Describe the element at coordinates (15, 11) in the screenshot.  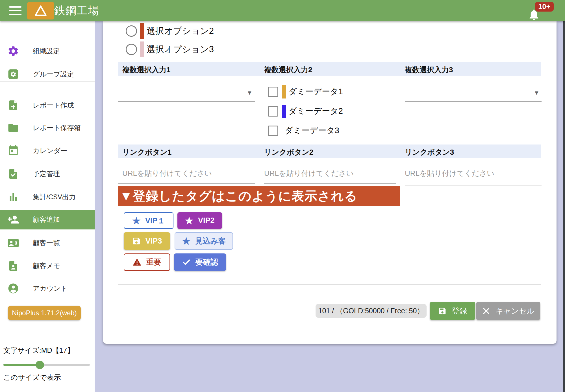
I see `hamburger-menu-icon` at that location.